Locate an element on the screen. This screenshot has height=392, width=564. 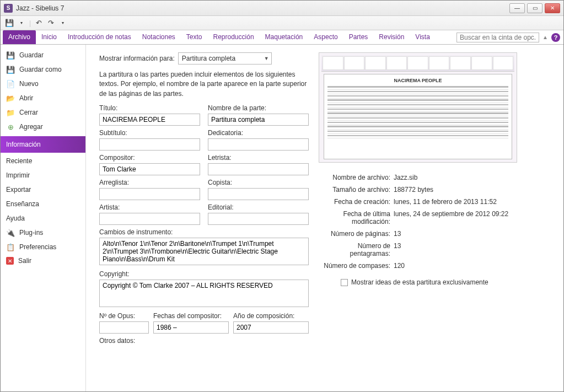
sidebar-item-nuevo: 📄Nuevo is located at coordinates (43, 84).